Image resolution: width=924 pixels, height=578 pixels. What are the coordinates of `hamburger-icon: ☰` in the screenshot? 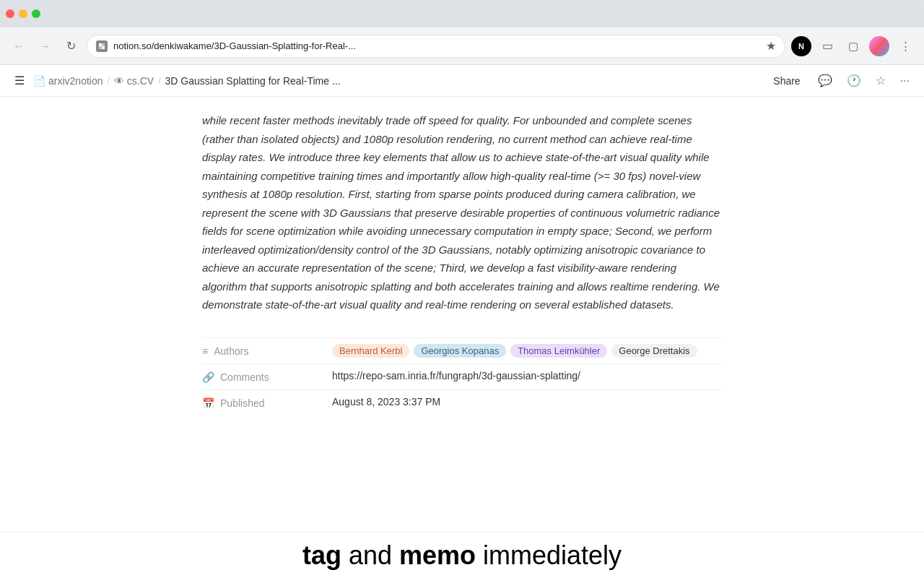 It's located at (19, 81).